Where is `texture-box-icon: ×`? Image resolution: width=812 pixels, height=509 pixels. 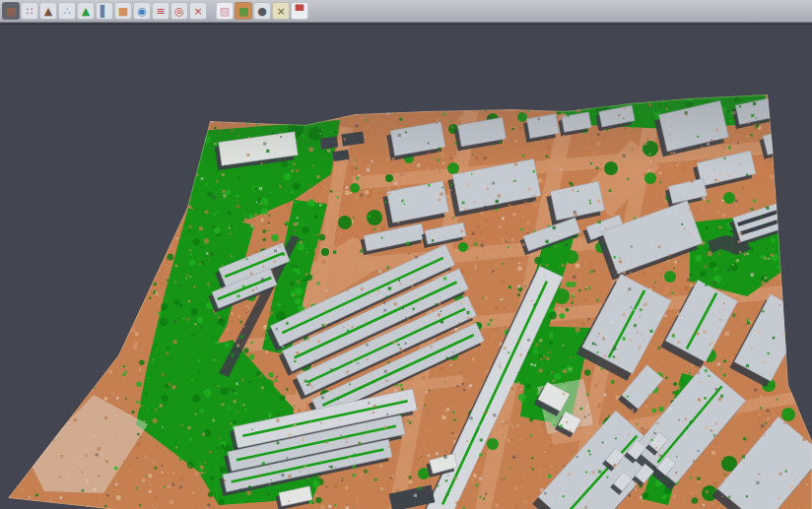
texture-box-icon: × is located at coordinates (280, 12).